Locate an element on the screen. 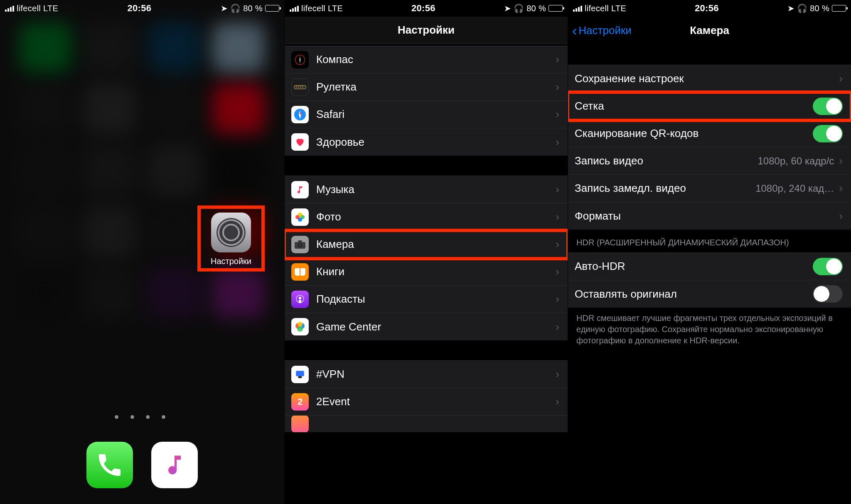 Image resolution: width=851 pixels, height=504 pixels. row-label: Рулетка is located at coordinates (435, 87).